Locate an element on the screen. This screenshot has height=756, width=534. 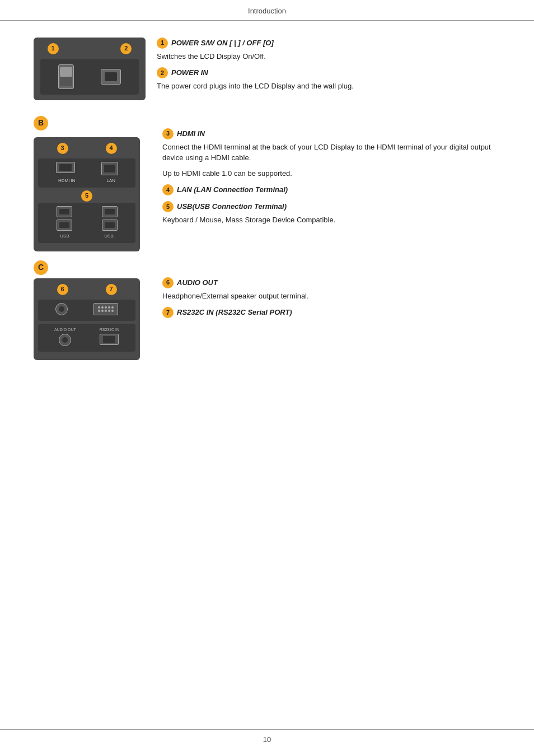
page-footer: 10 is located at coordinates (267, 737).